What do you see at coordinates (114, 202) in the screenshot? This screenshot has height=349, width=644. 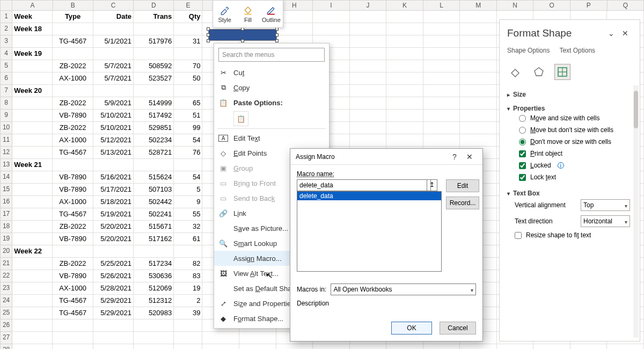 I see `cell: 5/18/2021` at bounding box center [114, 202].